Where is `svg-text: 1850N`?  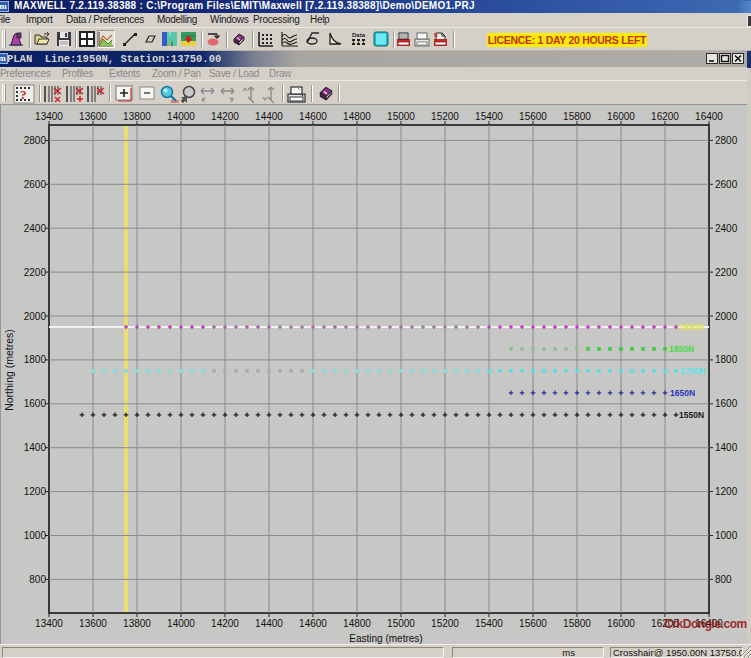
svg-text: 1850N is located at coordinates (682, 349).